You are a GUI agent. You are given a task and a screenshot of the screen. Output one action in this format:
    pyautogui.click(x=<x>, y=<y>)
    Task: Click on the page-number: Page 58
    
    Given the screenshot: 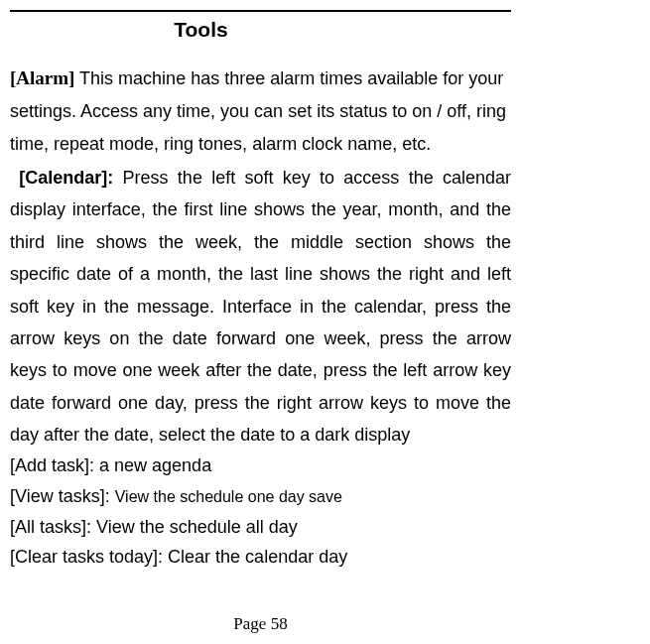 What is the action you would take?
    pyautogui.click(x=260, y=624)
    